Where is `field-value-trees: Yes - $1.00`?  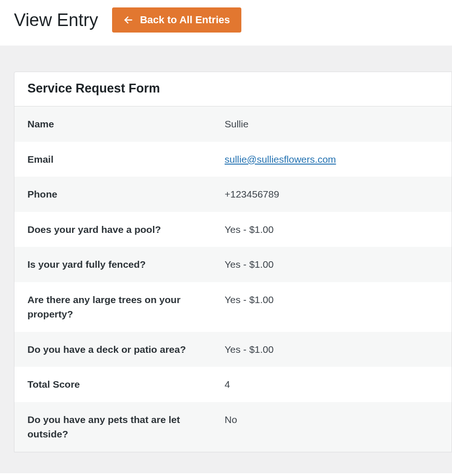 field-value-trees: Yes - $1.00 is located at coordinates (332, 300).